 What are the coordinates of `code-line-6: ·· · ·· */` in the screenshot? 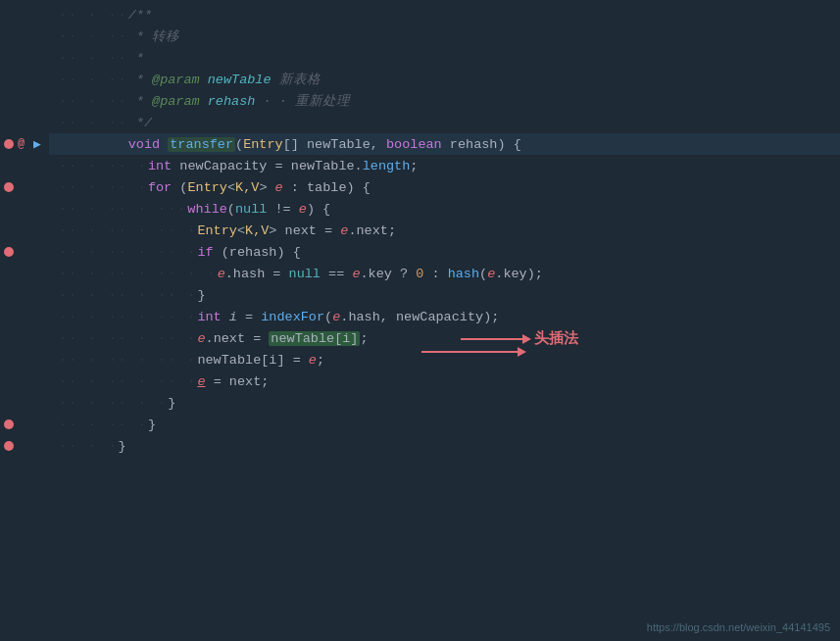 It's located at (445, 123).